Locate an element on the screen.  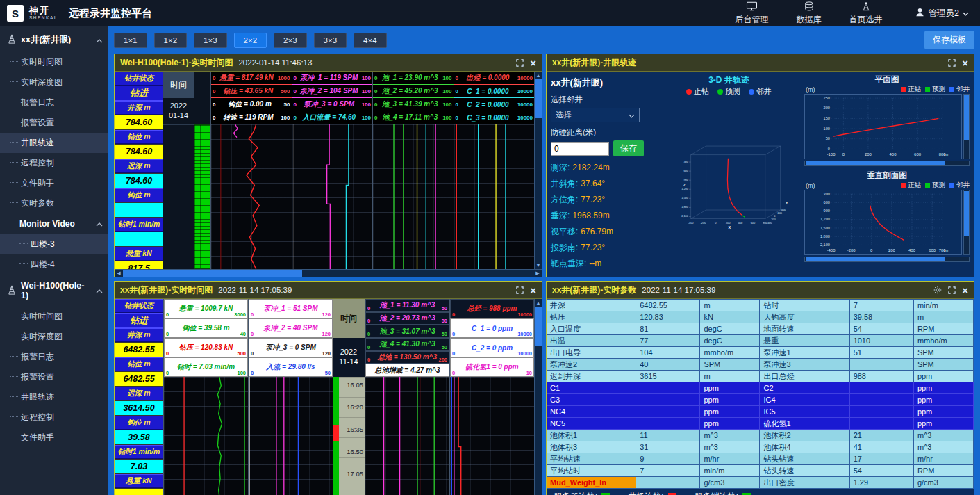
sidebar-well-0: xx井(新井眼) is located at coordinates (54, 40).